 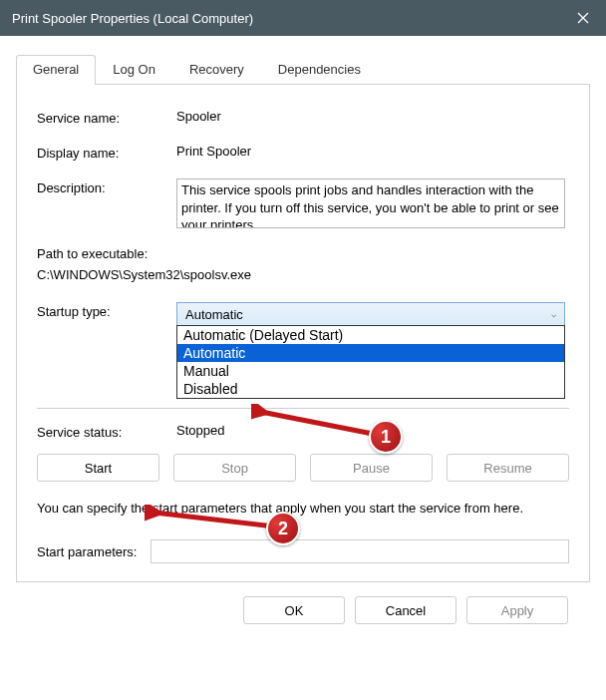 What do you see at coordinates (371, 362) in the screenshot?
I see `startup-type-dropdown: Automatic (Delayed Start) Automatic Manu…` at bounding box center [371, 362].